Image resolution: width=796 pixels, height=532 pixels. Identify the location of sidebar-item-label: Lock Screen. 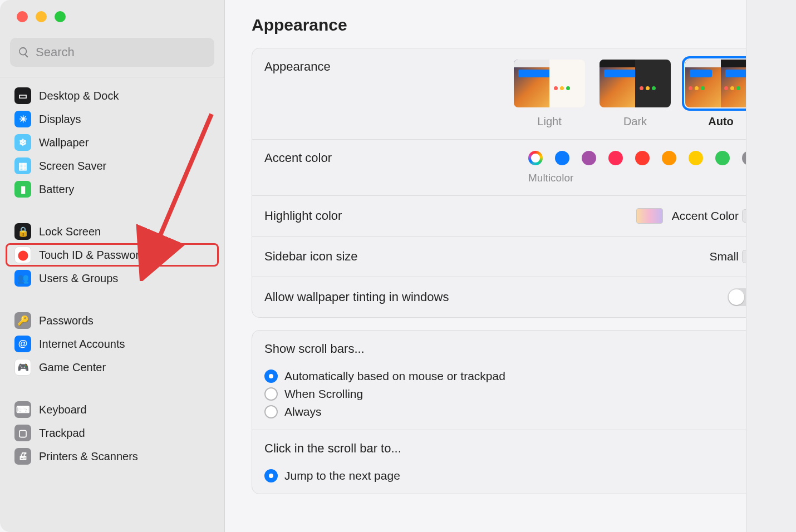
(70, 231).